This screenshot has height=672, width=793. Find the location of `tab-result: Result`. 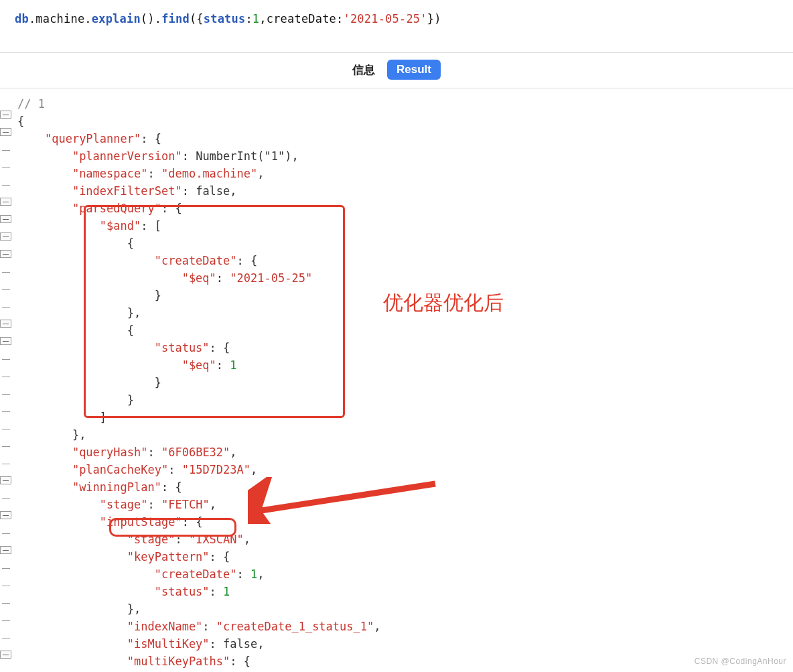

tab-result: Result is located at coordinates (414, 70).